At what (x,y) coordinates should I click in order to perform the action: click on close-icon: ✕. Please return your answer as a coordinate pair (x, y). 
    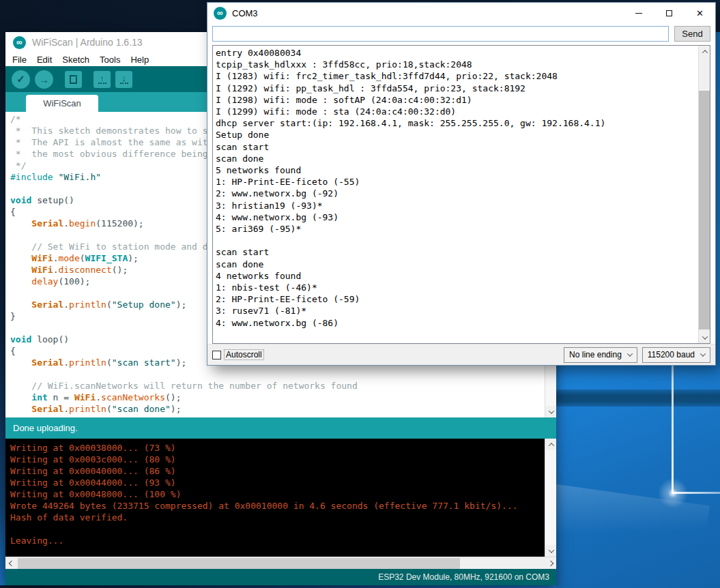
    Looking at the image, I should click on (700, 14).